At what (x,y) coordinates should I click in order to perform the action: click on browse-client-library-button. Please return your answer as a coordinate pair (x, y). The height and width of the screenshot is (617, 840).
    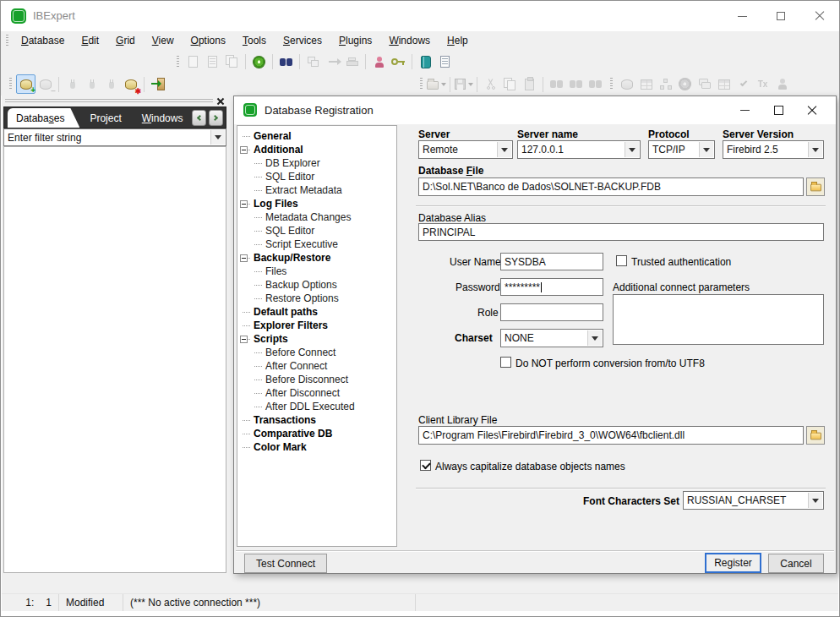
    Looking at the image, I should click on (815, 435).